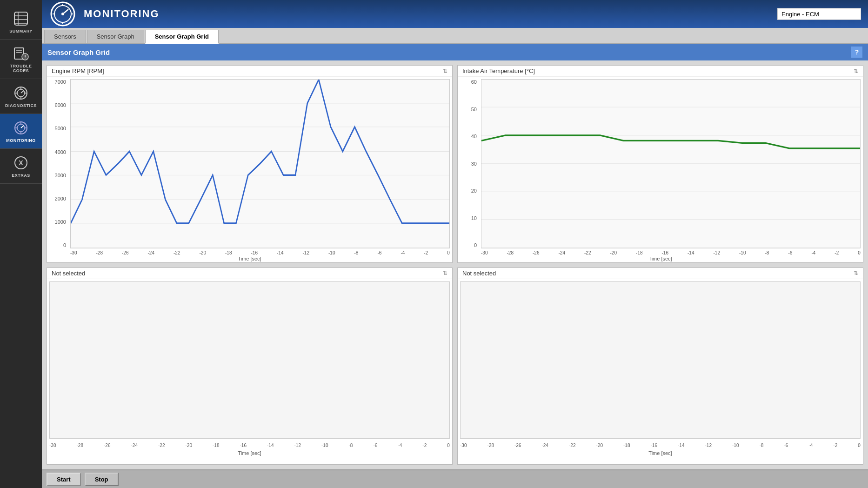 The image size is (868, 488). Describe the element at coordinates (249, 71) in the screenshot. I see `graph-rpm-header: Engine RPM [RPM] ⇅` at that location.